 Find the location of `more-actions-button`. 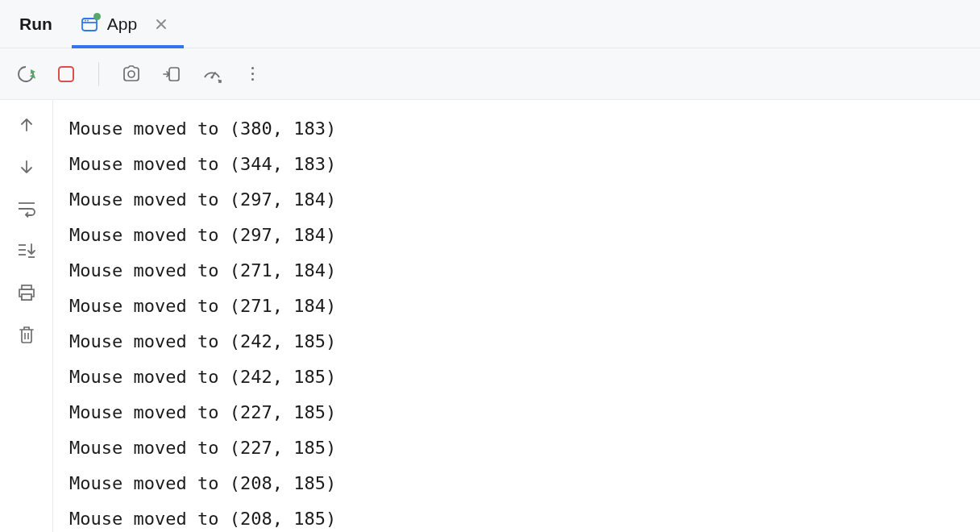

more-actions-button is located at coordinates (252, 74).